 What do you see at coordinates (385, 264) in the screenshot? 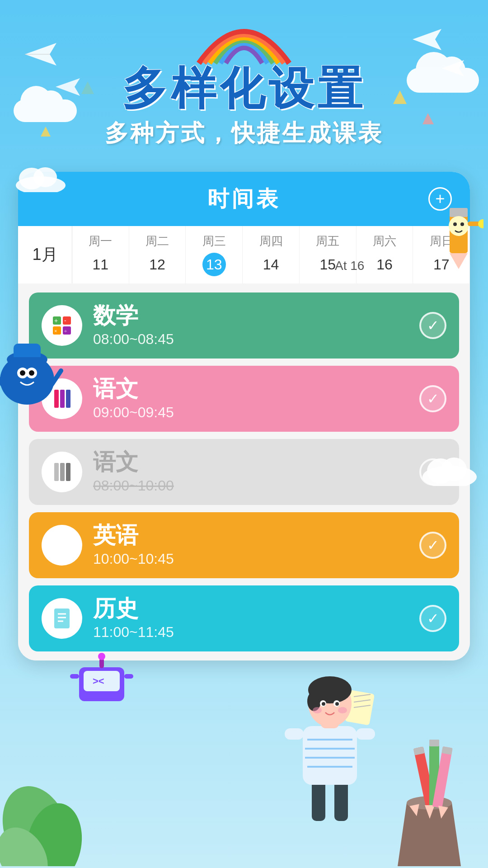
I see `day-number: 16` at bounding box center [385, 264].